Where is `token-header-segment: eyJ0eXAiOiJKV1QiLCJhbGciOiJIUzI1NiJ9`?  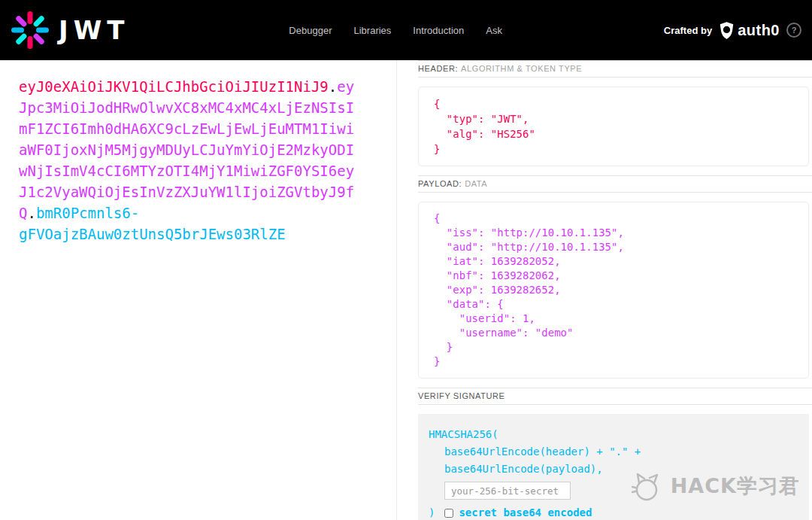
token-header-segment: eyJ0eXAiOiJKV1QiLCJhbGciOiJIUzI1NiJ9 is located at coordinates (174, 87).